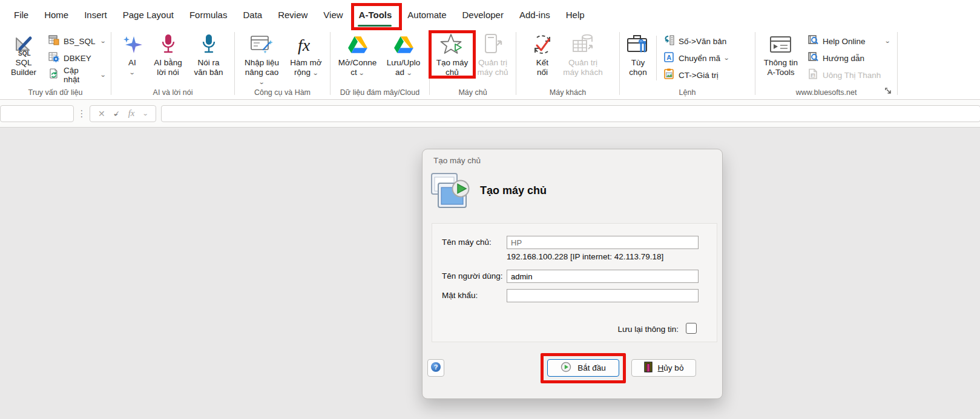 The image size is (980, 419). Describe the element at coordinates (669, 75) in the screenshot. I see `clipboard-value-icon` at that location.